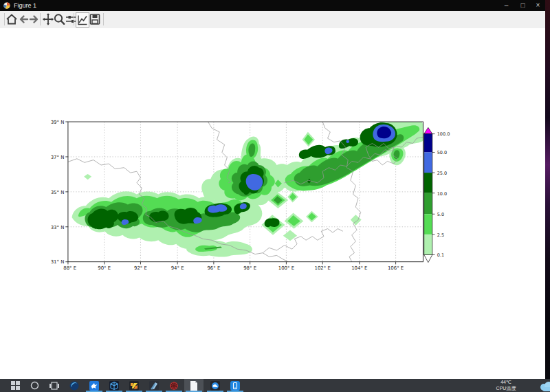  What do you see at coordinates (359, 268) in the screenshot?
I see `svg-text: 104° E` at bounding box center [359, 268].